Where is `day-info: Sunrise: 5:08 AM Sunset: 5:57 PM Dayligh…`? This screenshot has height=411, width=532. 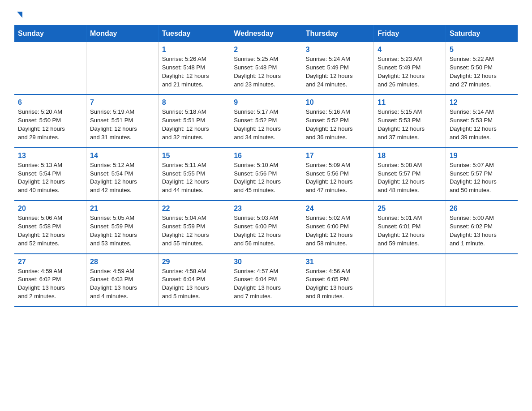
day-info: Sunrise: 5:08 AM Sunset: 5:57 PM Dayligh… is located at coordinates (410, 178).